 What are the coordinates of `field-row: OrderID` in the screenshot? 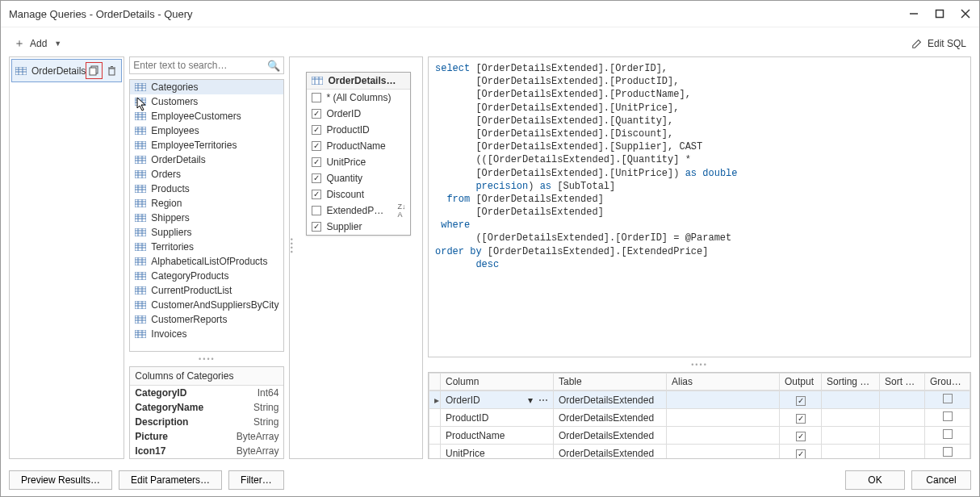 It's located at (358, 114).